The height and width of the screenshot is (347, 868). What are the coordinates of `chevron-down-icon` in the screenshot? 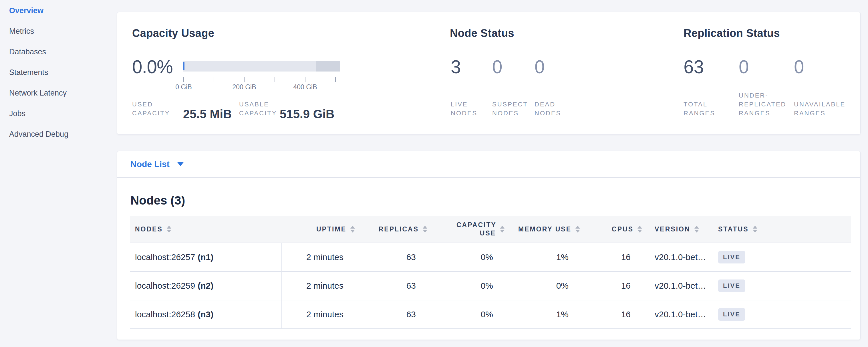 It's located at (181, 164).